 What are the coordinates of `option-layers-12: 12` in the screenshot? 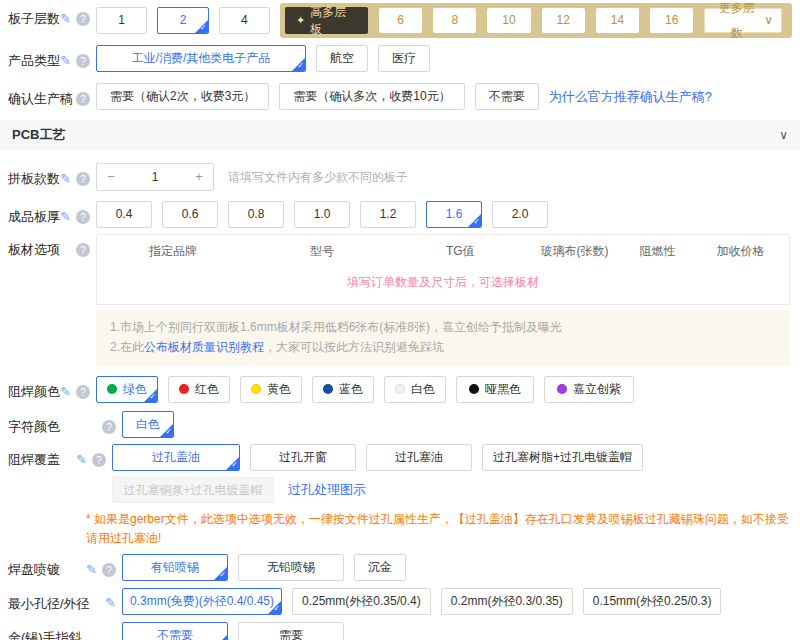 It's located at (564, 20).